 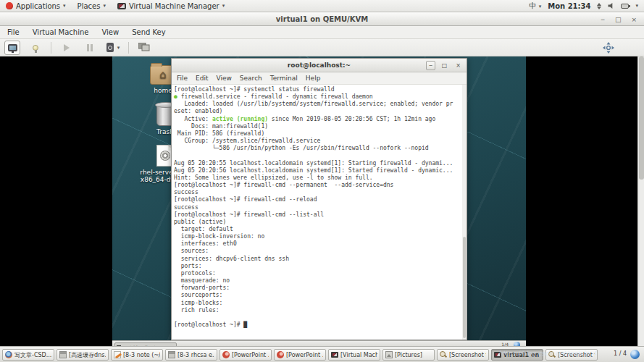 What do you see at coordinates (319, 237) in the screenshot?
I see `terminal-line: icmp-block-inversion: no` at bounding box center [319, 237].